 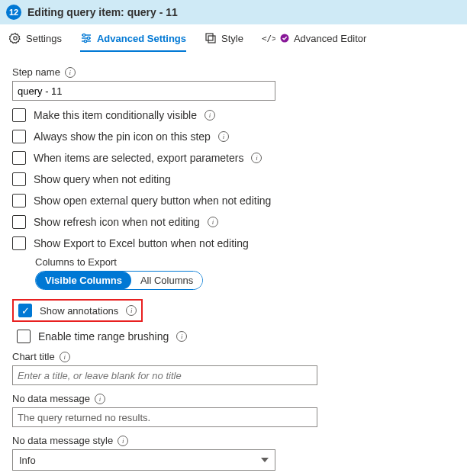 I want to click on chevron-down-icon, so click(x=265, y=460).